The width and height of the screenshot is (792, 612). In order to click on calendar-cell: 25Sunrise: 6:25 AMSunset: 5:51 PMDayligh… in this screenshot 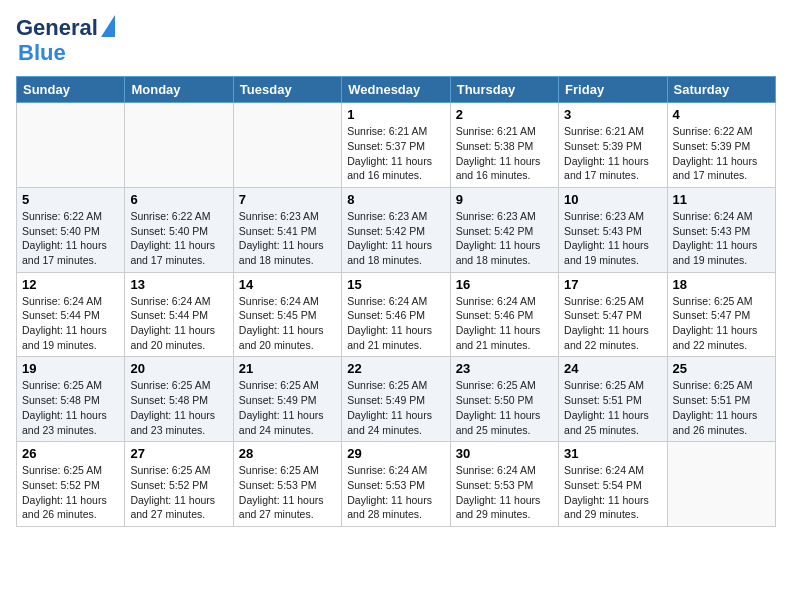, I will do `click(721, 400)`.